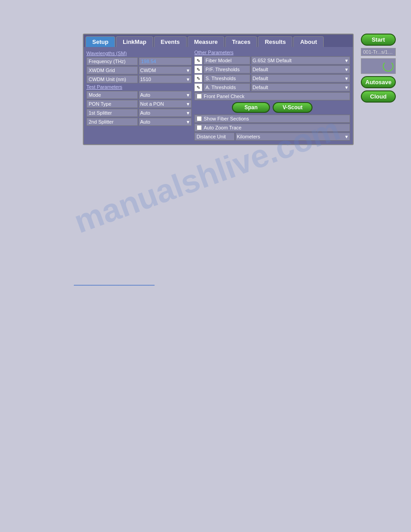  I want to click on s-thresholds-row: ✎ S. Thresholds Default ▼, so click(272, 78).